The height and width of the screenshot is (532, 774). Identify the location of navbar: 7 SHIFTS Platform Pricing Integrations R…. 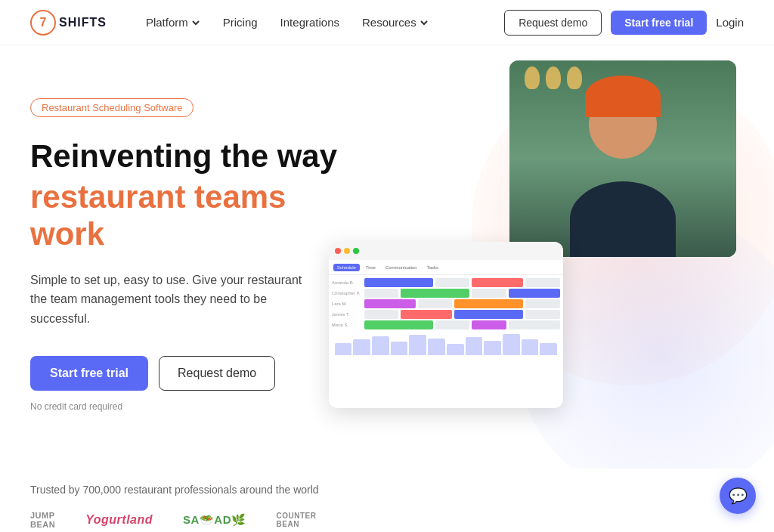
(387, 23).